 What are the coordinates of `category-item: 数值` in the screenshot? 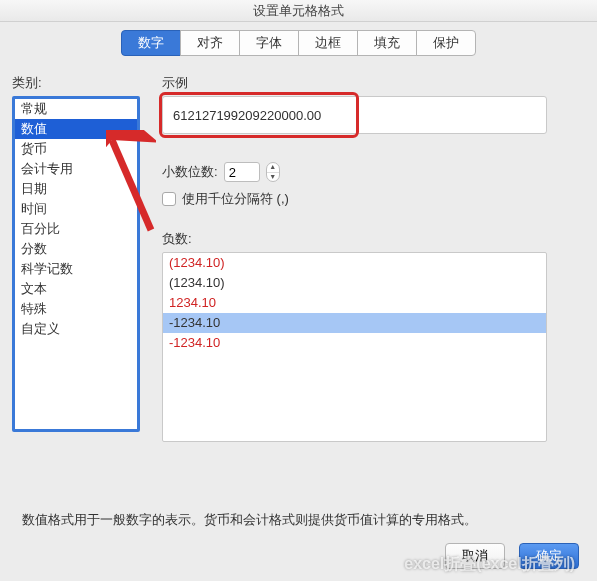 It's located at (76, 129).